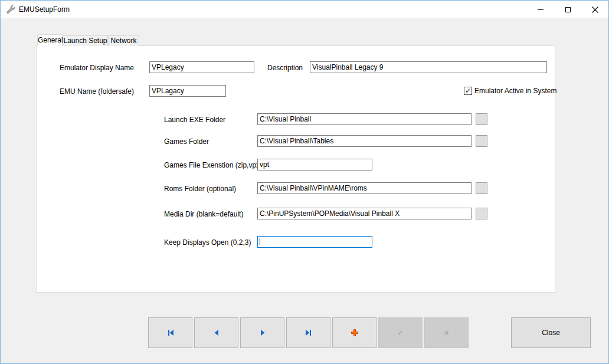 This screenshot has height=364, width=609. I want to click on first-record-icon, so click(171, 333).